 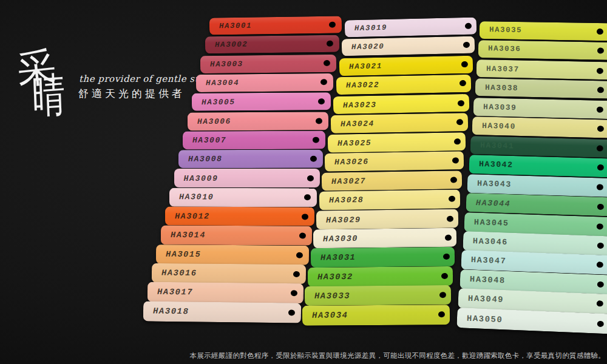 What do you see at coordinates (330, 315) in the screenshot?
I see `swatch-code-label: HA3034` at bounding box center [330, 315].